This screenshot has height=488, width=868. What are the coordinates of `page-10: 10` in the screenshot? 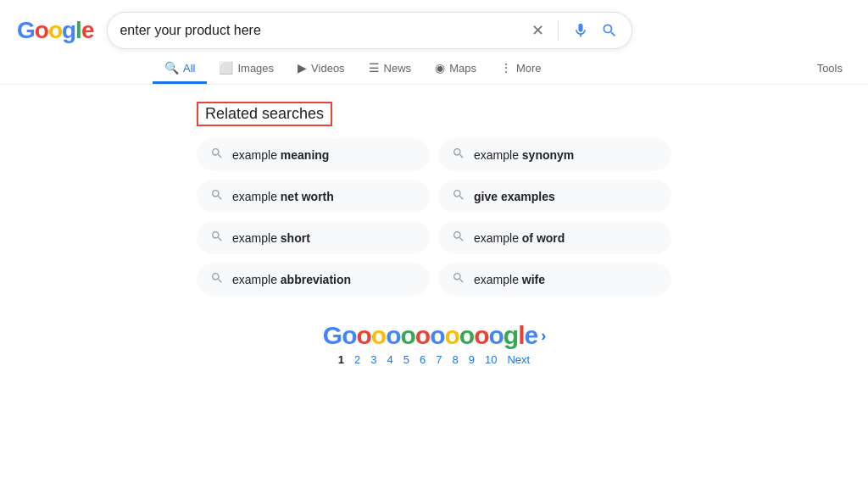 It's located at (491, 359).